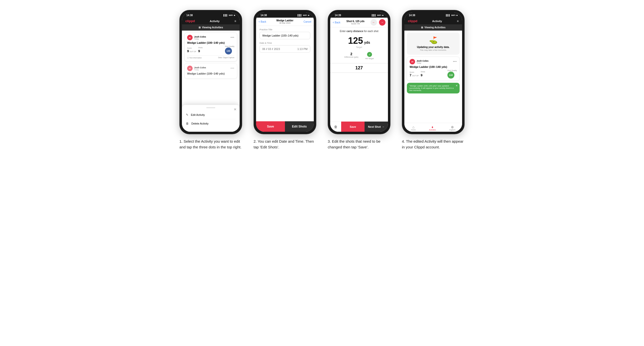  Describe the element at coordinates (231, 15) in the screenshot. I see `wifi-icon-1: WiFi` at that location.